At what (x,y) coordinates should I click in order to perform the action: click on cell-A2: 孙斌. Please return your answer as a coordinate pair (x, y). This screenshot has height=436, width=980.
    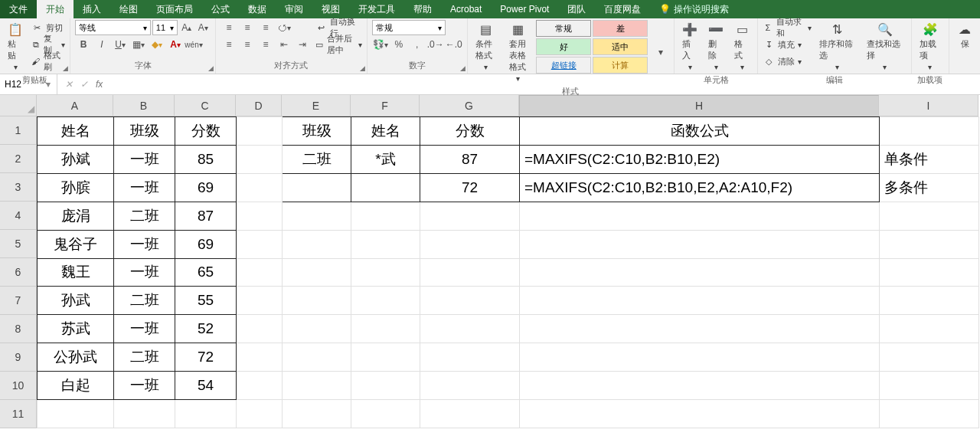
    Looking at the image, I should click on (76, 159).